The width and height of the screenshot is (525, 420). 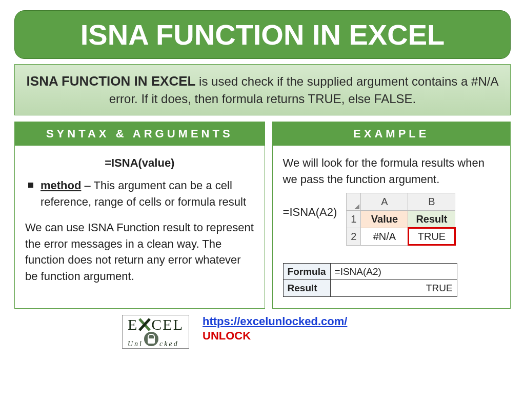 I want to click on mini-spreadsheet: A B 1 Value Result 2 #N/A TRUE, so click(x=401, y=219).